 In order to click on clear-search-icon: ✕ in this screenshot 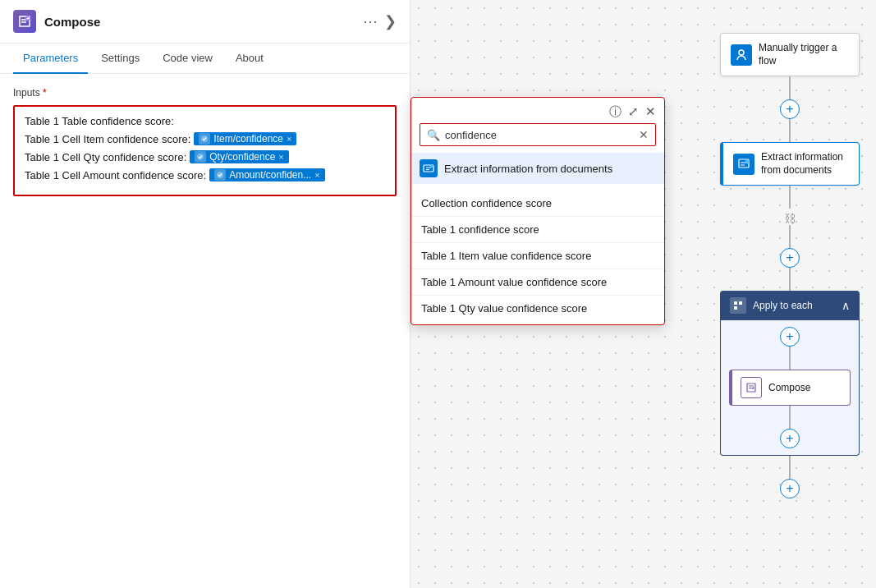, I will do `click(644, 135)`.